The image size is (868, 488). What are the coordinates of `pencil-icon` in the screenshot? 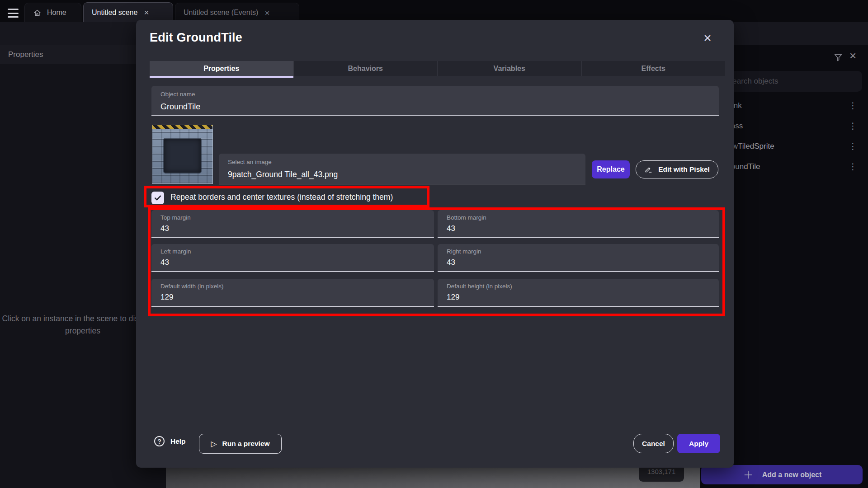 It's located at (648, 170).